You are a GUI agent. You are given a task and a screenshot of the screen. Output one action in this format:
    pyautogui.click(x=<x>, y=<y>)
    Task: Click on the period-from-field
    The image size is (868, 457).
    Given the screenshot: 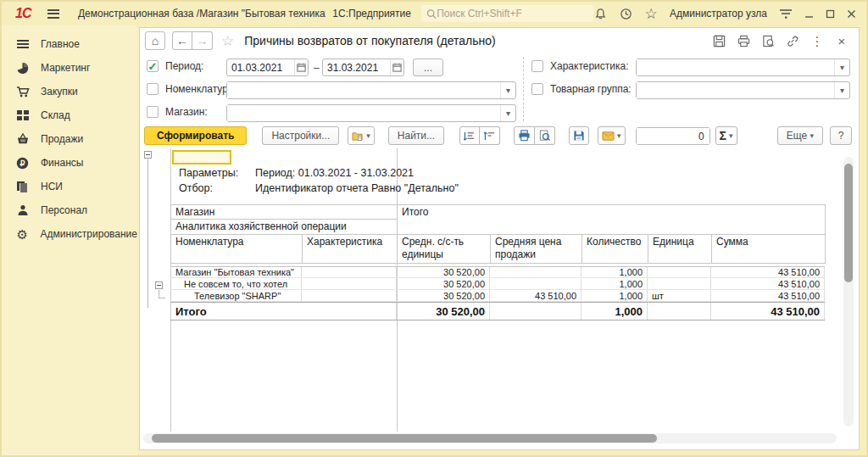 What is the action you would take?
    pyautogui.click(x=268, y=68)
    